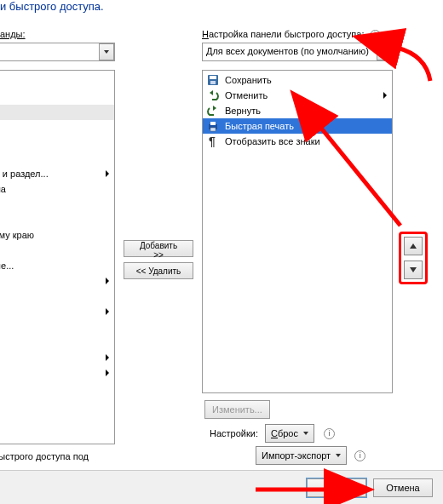  What do you see at coordinates (291, 35) in the screenshot?
I see `qat-scope-label: ННастройка панели быстрого доступа:астро…` at bounding box center [291, 35].